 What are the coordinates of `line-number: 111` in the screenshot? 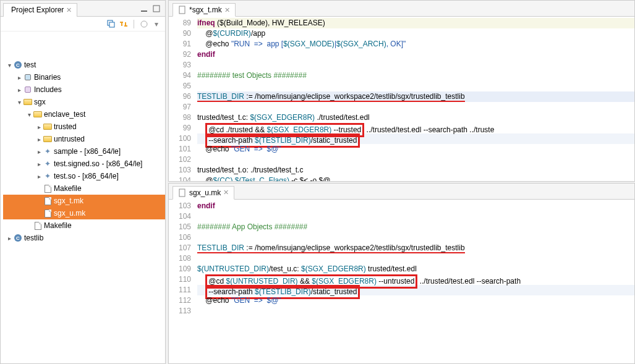 It's located at (180, 290).